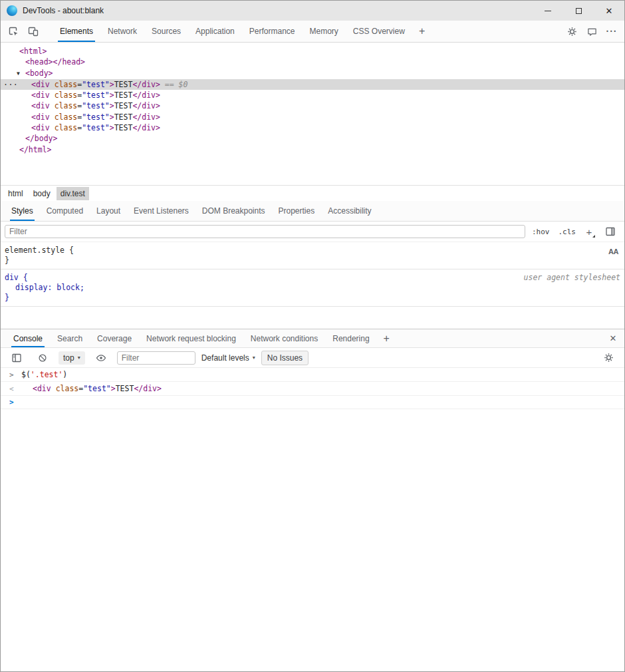 The height and width of the screenshot is (672, 625). Describe the element at coordinates (13, 402) in the screenshot. I see `prompt-chevron-icon: >` at that location.